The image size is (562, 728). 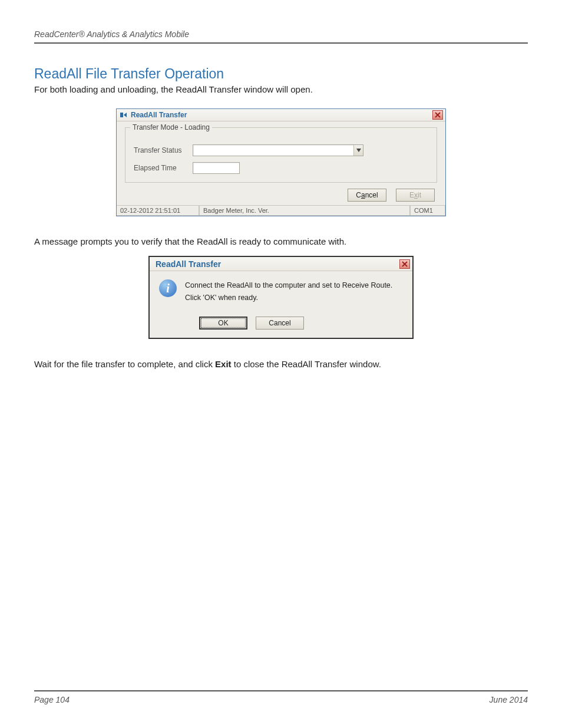 What do you see at coordinates (279, 323) in the screenshot?
I see `cancel-label: Cancel` at bounding box center [279, 323].